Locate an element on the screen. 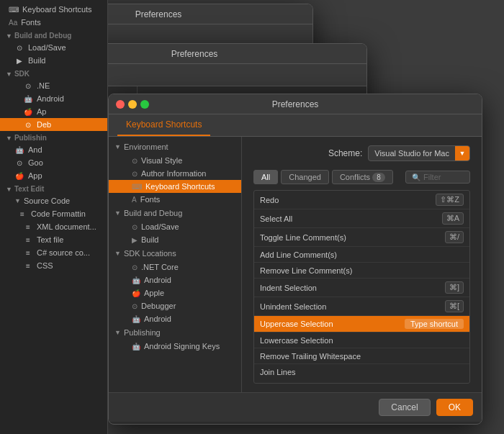  bg-build-item: ▶ Build is located at coordinates (53, 60).